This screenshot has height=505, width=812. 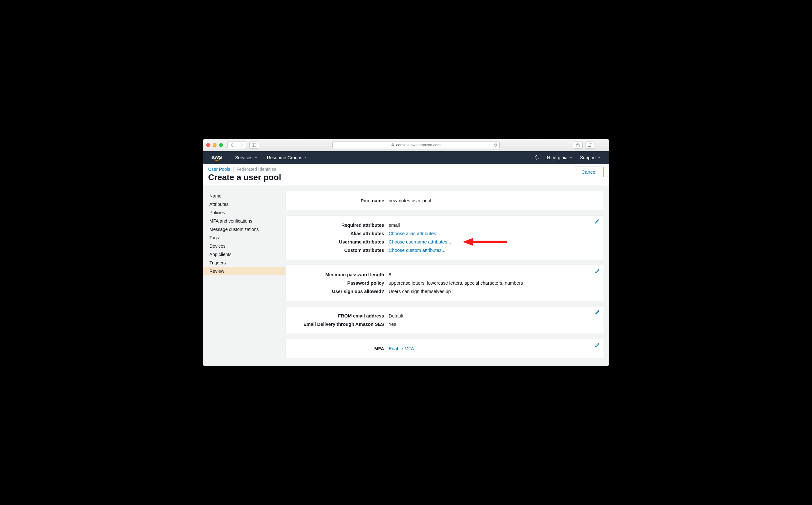 I want to click on signups-value: Users can sign themselves up, so click(x=493, y=291).